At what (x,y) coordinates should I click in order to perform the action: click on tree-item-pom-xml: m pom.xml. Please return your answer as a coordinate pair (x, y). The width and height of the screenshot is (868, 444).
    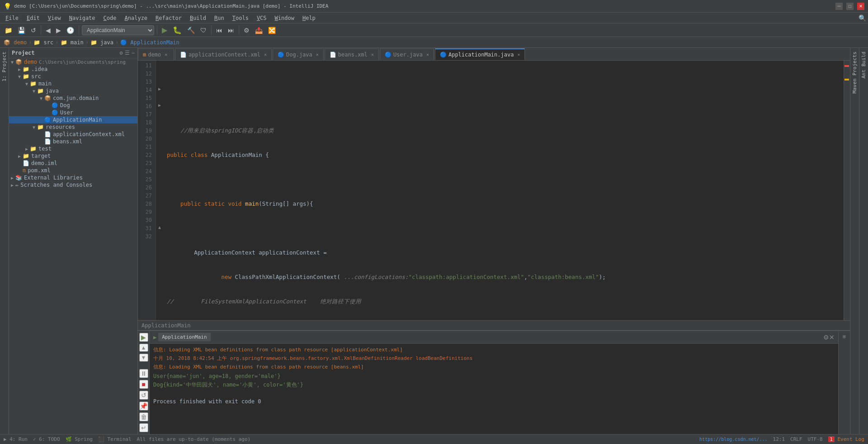
    Looking at the image, I should click on (73, 170).